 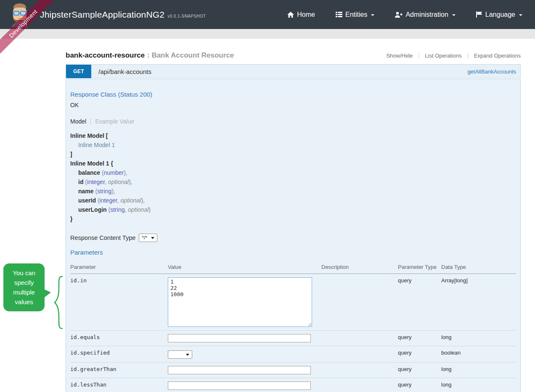 I want to click on response-content-type-value: */*, so click(x=145, y=238).